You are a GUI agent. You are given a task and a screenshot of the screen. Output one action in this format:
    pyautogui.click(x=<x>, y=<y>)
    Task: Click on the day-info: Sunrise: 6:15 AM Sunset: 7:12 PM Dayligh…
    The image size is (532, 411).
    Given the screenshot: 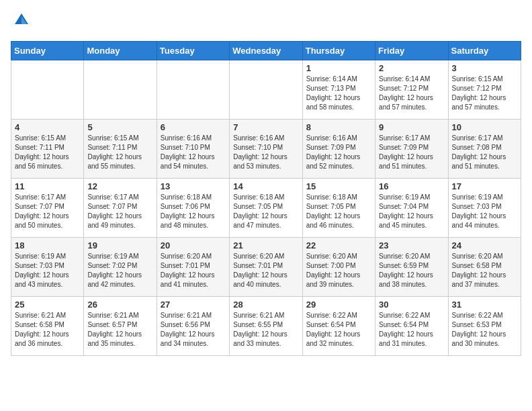 What is the action you would take?
    pyautogui.click(x=485, y=93)
    